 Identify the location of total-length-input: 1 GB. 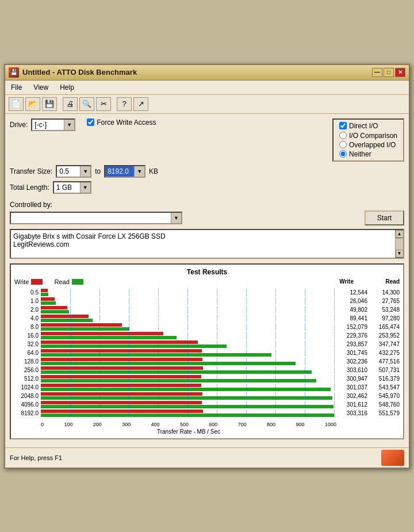
(67, 187).